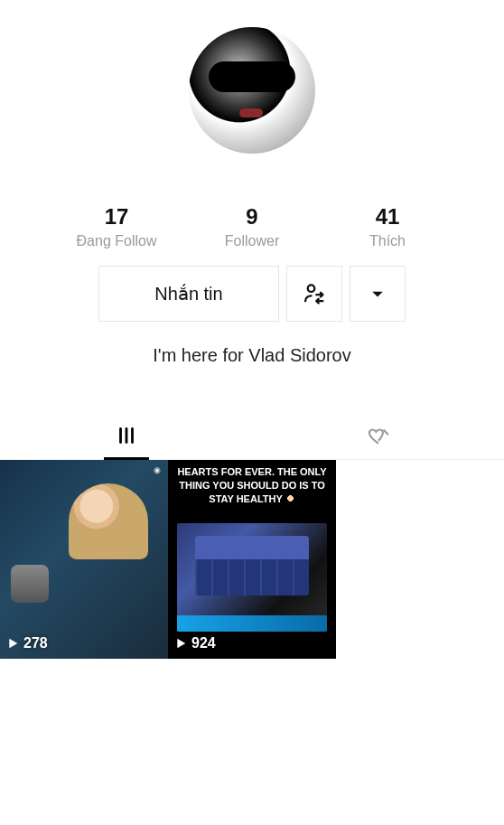 The image size is (504, 825). I want to click on chevron-down-icon, so click(378, 294).